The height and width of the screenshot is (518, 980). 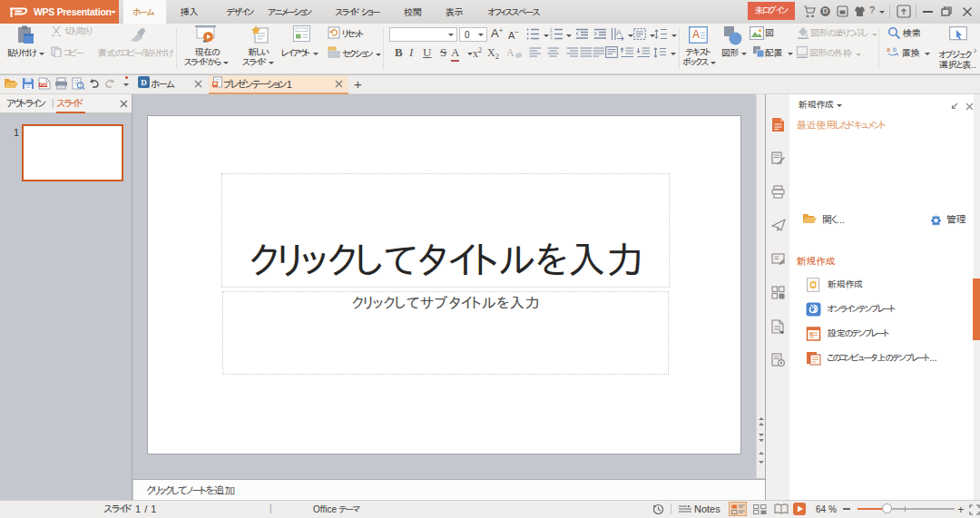 I want to click on svg-text: PDF, so click(x=44, y=85).